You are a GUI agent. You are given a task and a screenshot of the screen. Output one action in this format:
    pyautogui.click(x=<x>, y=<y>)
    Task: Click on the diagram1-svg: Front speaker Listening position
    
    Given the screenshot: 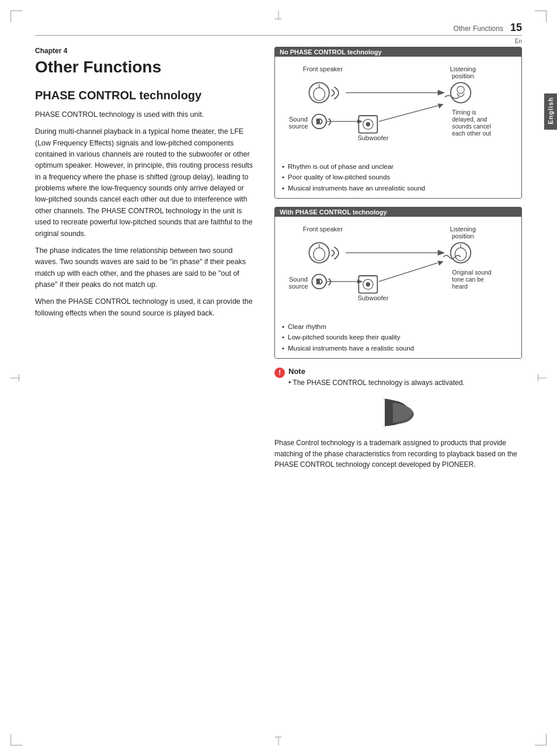 What is the action you would take?
    pyautogui.click(x=398, y=109)
    